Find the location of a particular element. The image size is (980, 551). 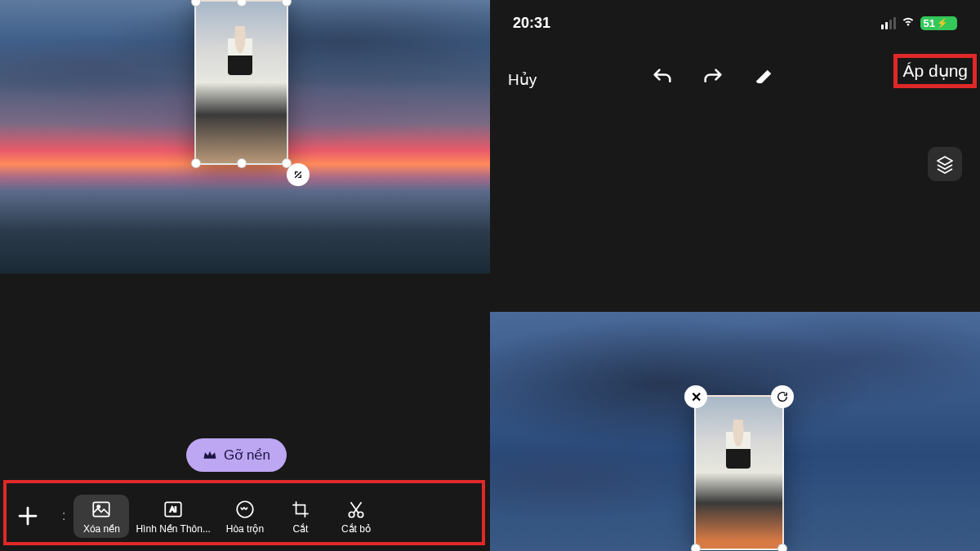

pill-label: Gỡ nền is located at coordinates (247, 455).